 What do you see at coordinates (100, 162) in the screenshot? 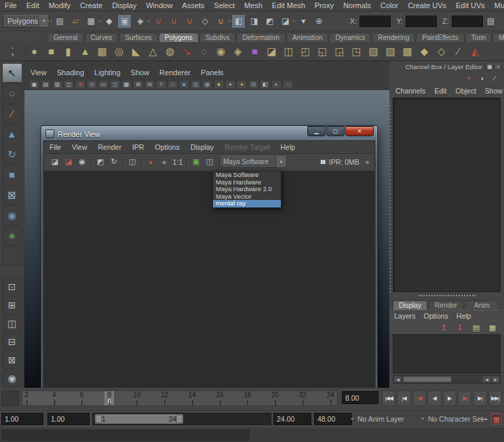
I see `ipr-render-icon: ◩` at bounding box center [100, 162].